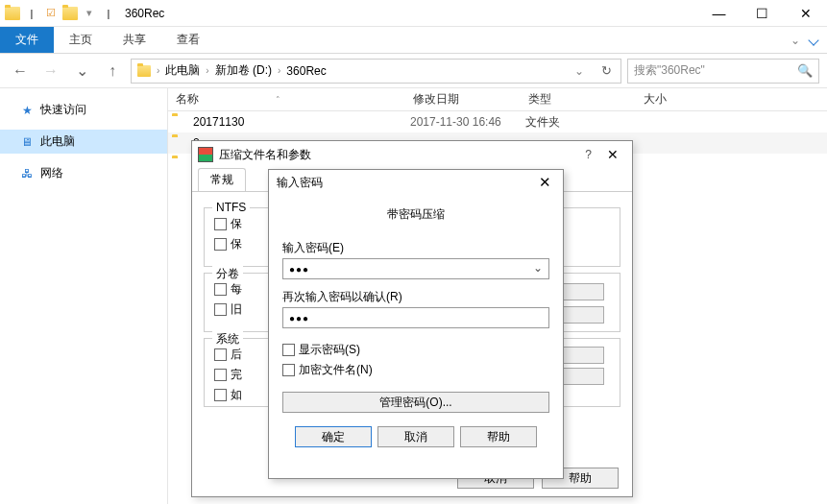 The height and width of the screenshot is (504, 827). Describe the element at coordinates (813, 40) in the screenshot. I see `help-icon` at that location.